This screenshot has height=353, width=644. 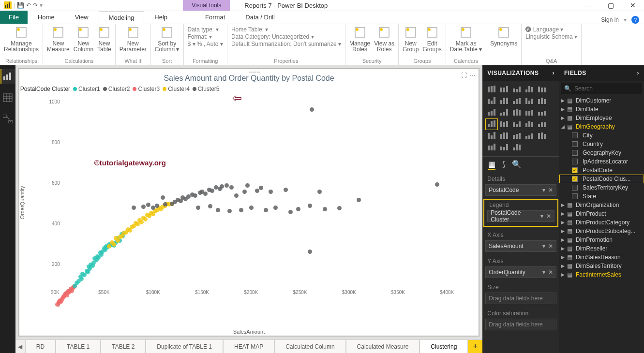 What do you see at coordinates (176, 89) in the screenshot?
I see `legend-item: Cluster4` at bounding box center [176, 89].